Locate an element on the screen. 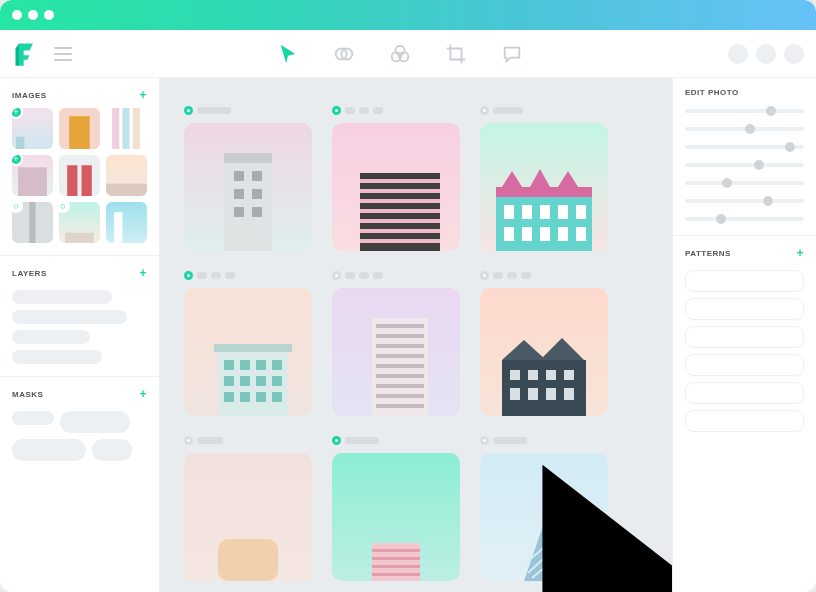 This screenshot has width=816, height=592. combine-tool-icon is located at coordinates (344, 54).